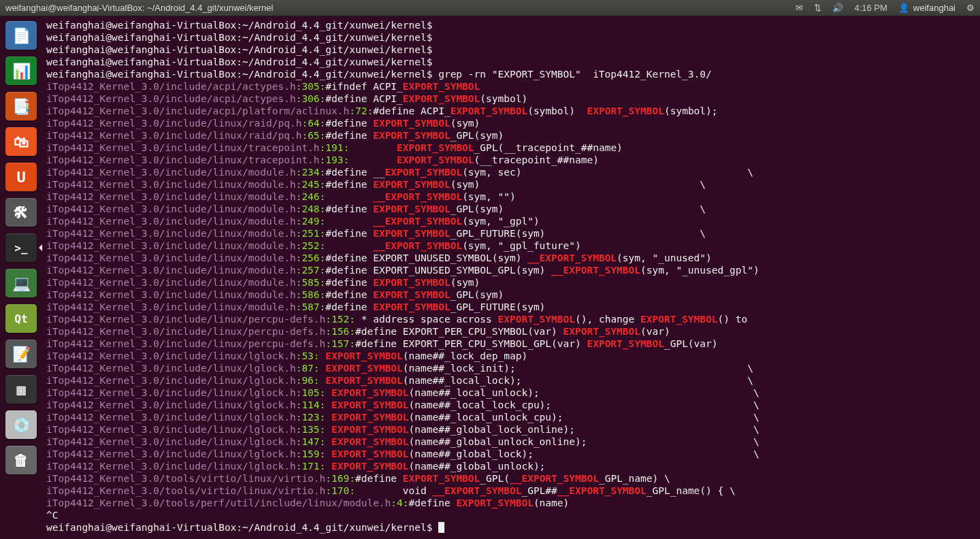 The image size is (980, 539). Describe the element at coordinates (21, 425) in the screenshot. I see `launcher-tile-disc: 💿` at that location.